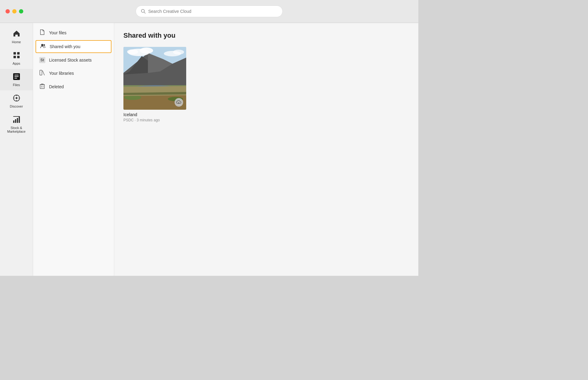 The height and width of the screenshot is (380, 588). Describe the element at coordinates (17, 99) in the screenshot. I see `discover-icon` at that location.